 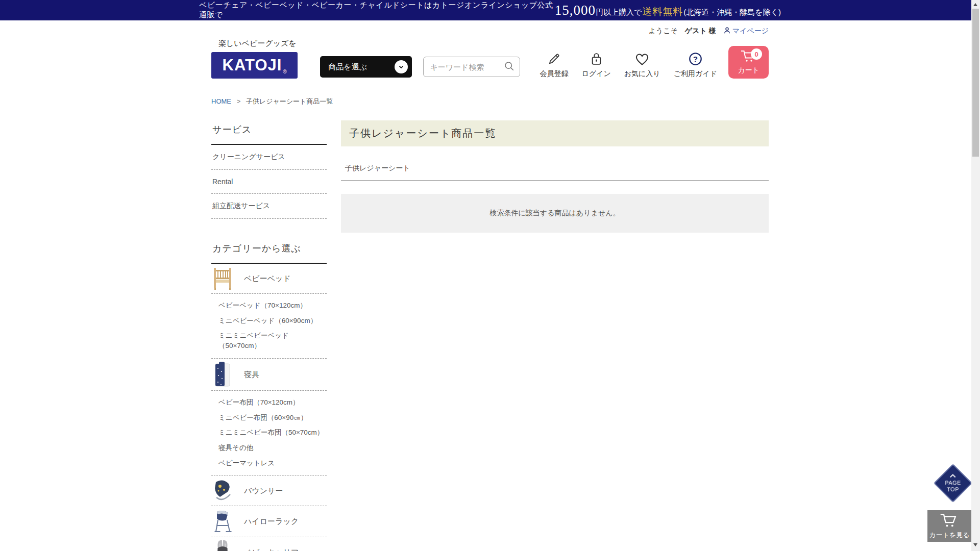 What do you see at coordinates (490, 102) in the screenshot?
I see `breadcrumb: HOME > 子供レジャーシート商品一覧` at bounding box center [490, 102].